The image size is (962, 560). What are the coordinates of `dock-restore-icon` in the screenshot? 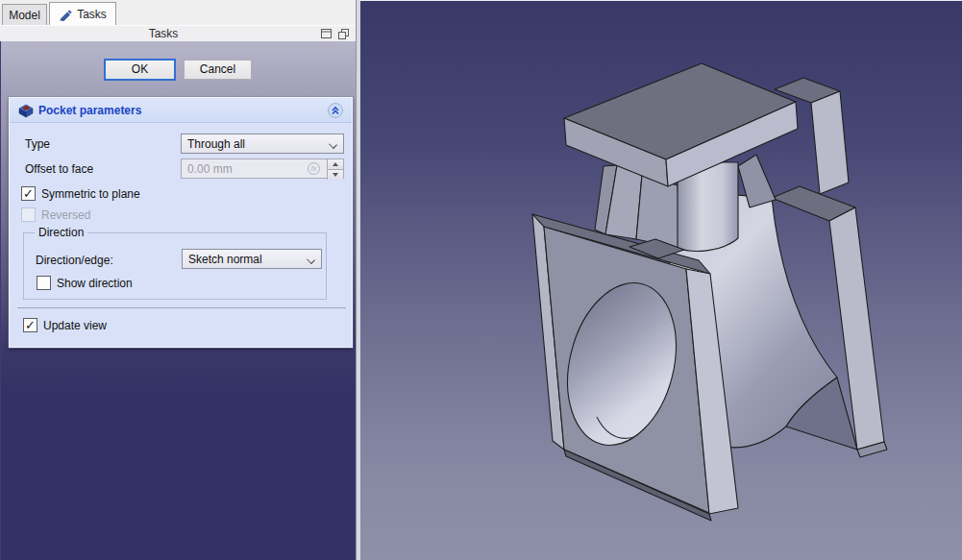 It's located at (327, 34).